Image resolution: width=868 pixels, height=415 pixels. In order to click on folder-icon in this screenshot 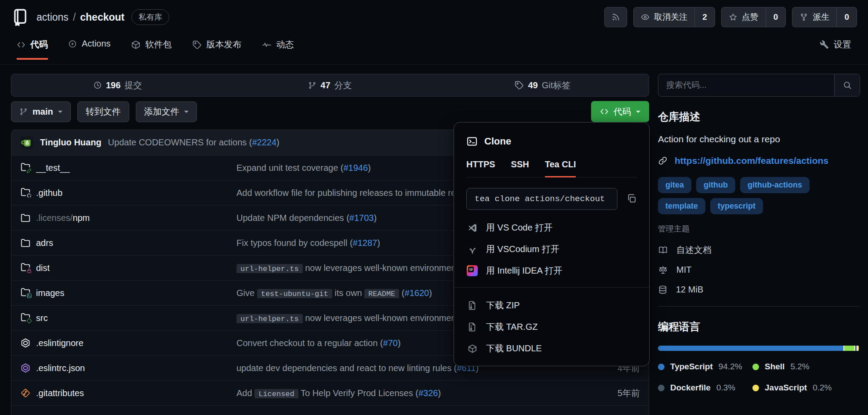, I will do `click(28, 243)`.